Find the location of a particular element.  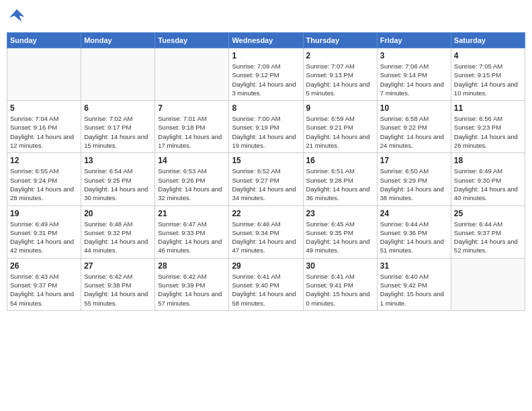

calendar-cell: 31 Sunrise: 6:40 AMSunset: 9:42 PMDaylig… is located at coordinates (414, 284).